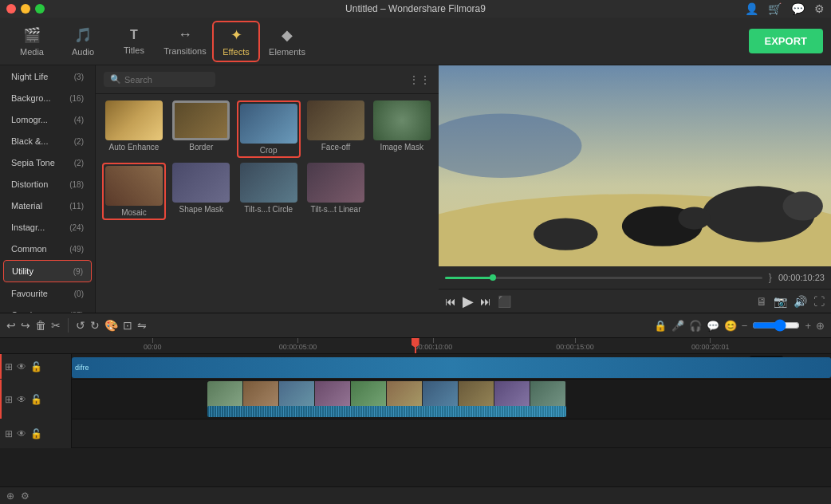 The image size is (831, 504). Describe the element at coordinates (713, 325) in the screenshot. I see `subtitle-icon: 💬` at that location.